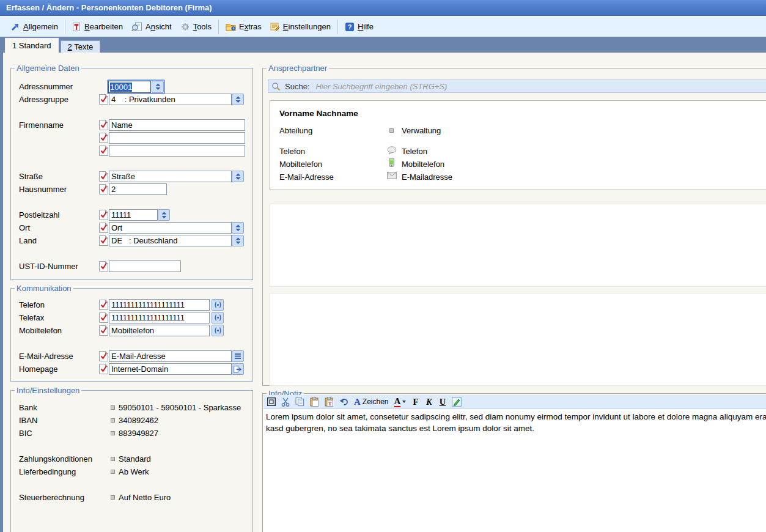 The image size is (766, 532). What do you see at coordinates (391, 163) in the screenshot?
I see `mobile-phone-icon` at bounding box center [391, 163].